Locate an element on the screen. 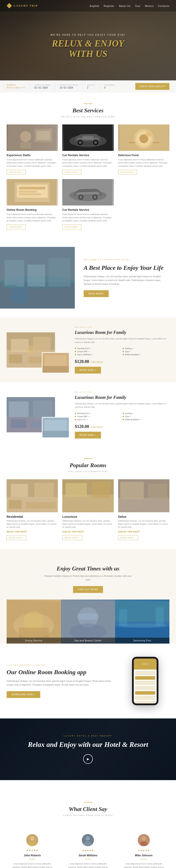  popular-card-title-0: Residential is located at coordinates (32, 517).